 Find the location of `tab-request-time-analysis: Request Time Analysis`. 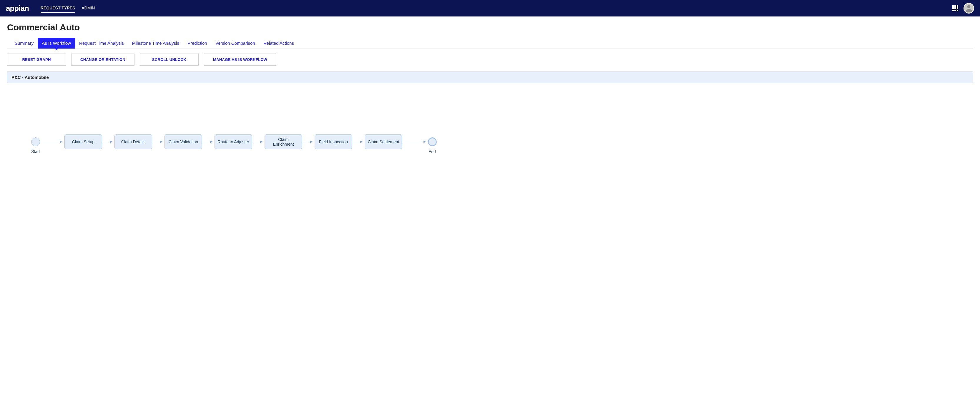

tab-request-time-analysis: Request Time Analysis is located at coordinates (102, 43).